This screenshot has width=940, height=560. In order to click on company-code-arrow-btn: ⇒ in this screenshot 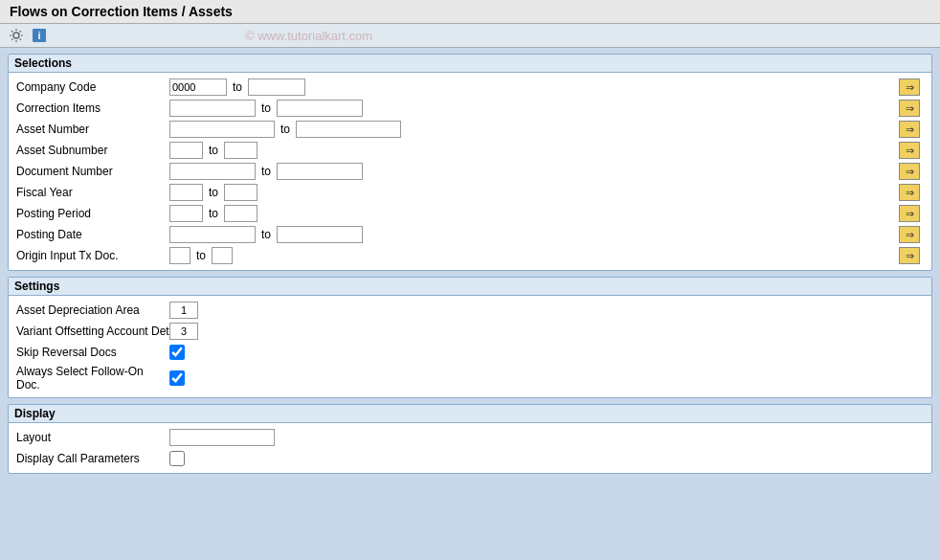, I will do `click(909, 87)`.